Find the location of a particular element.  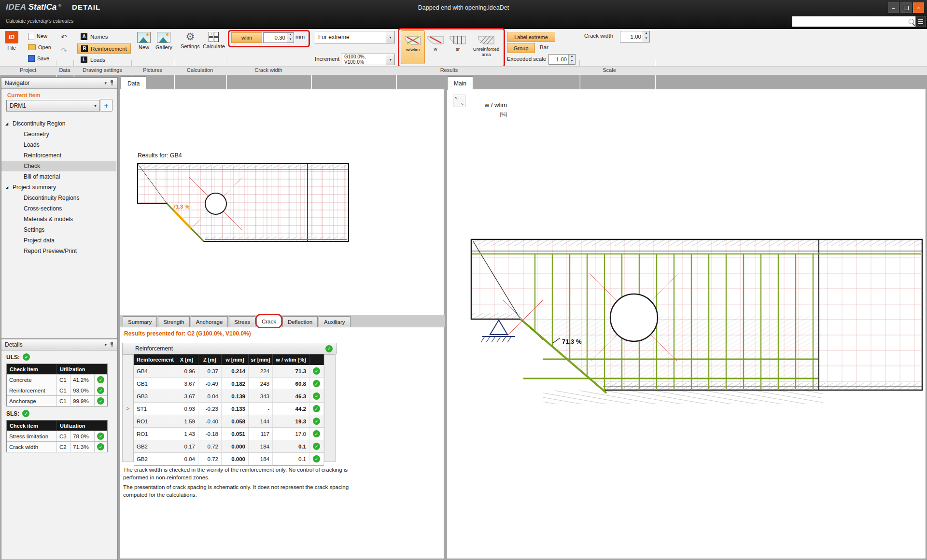

close-button: × is located at coordinates (918, 8).